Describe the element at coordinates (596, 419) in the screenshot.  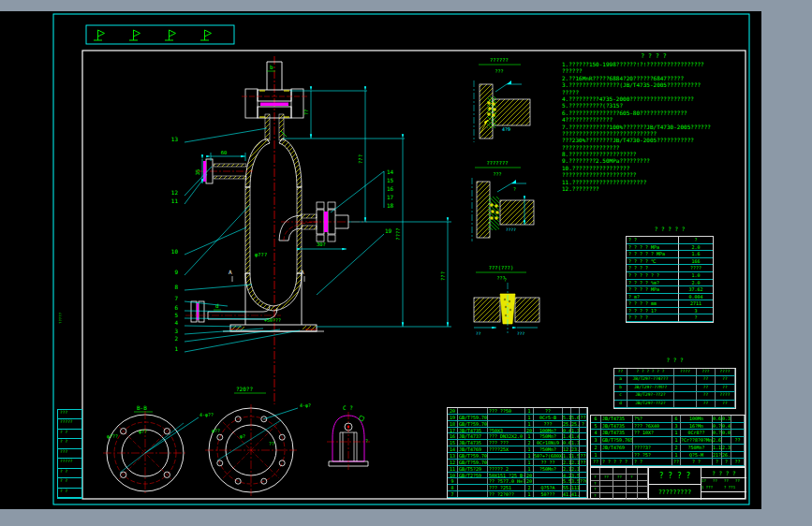
I see `table-cell: 6` at that location.